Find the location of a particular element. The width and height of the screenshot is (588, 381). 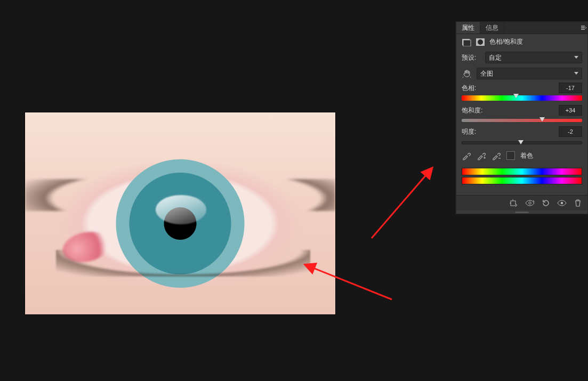

eye-back-icon is located at coordinates (530, 203).